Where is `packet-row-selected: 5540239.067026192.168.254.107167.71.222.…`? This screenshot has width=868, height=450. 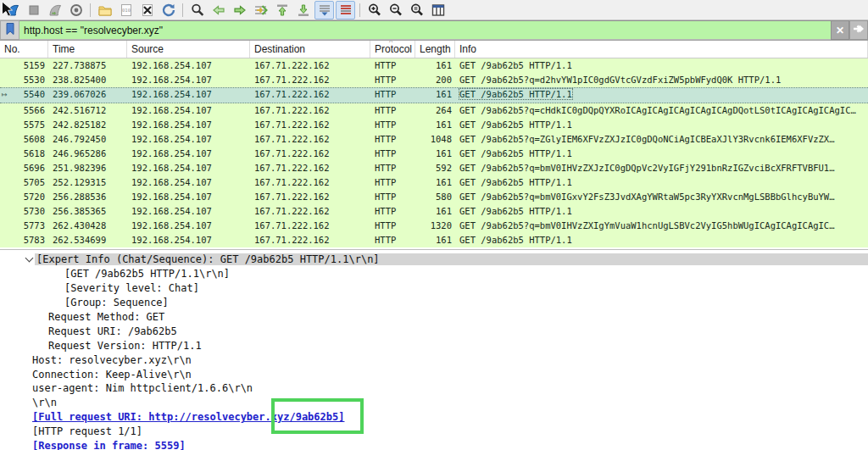
packet-row-selected: 5540239.067026192.168.254.107167.71.222.… is located at coordinates (434, 95).